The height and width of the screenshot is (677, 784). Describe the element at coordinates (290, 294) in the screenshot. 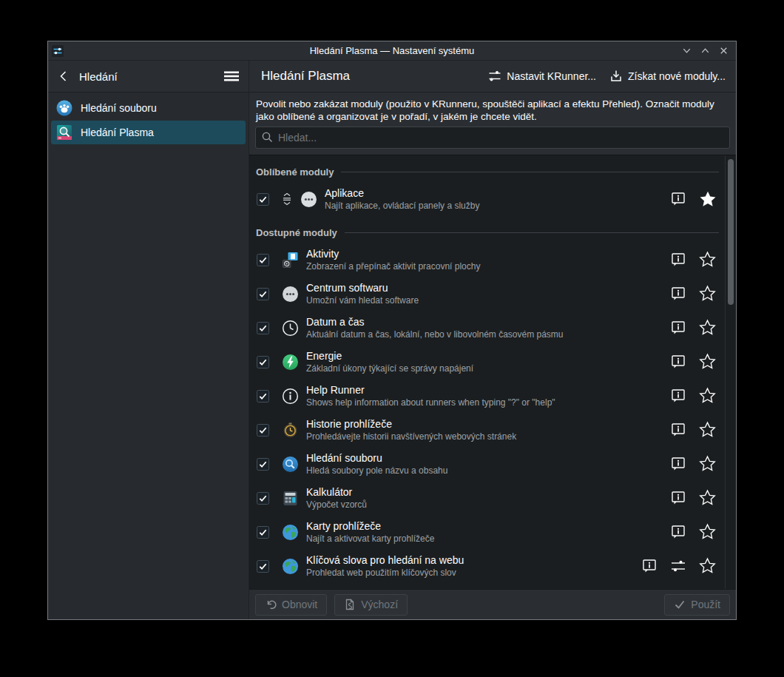

I see `software-center-icon` at that location.